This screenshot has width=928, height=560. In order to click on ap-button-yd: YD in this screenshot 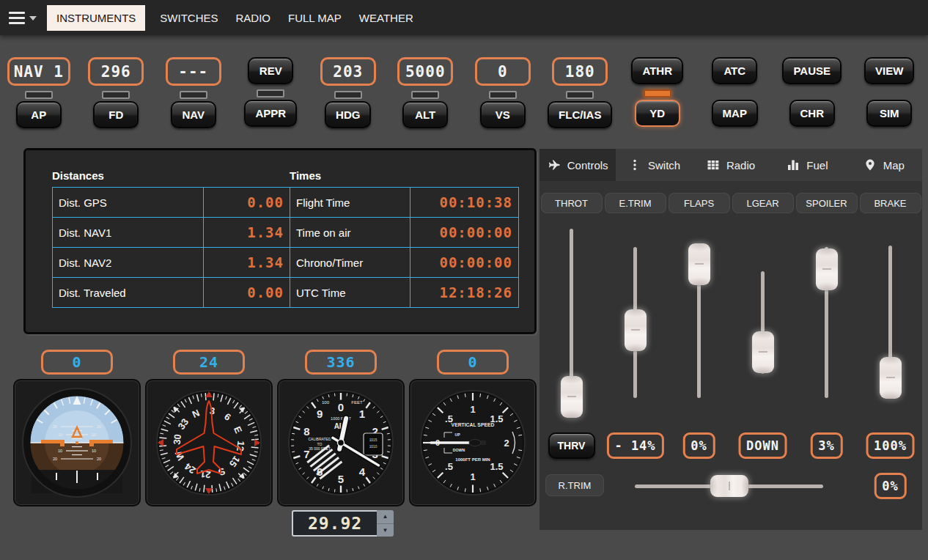, I will do `click(658, 113)`.